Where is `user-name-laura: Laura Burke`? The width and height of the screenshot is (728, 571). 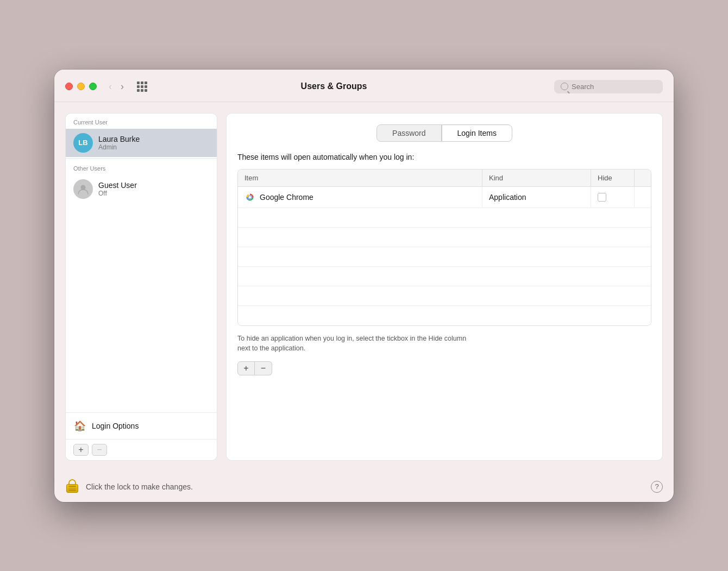 user-name-laura: Laura Burke is located at coordinates (119, 139).